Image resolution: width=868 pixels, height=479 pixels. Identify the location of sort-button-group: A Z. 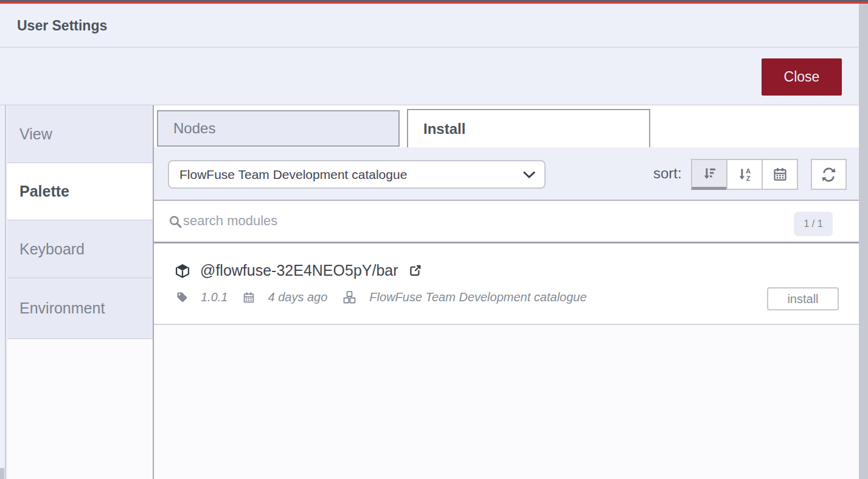
(745, 174).